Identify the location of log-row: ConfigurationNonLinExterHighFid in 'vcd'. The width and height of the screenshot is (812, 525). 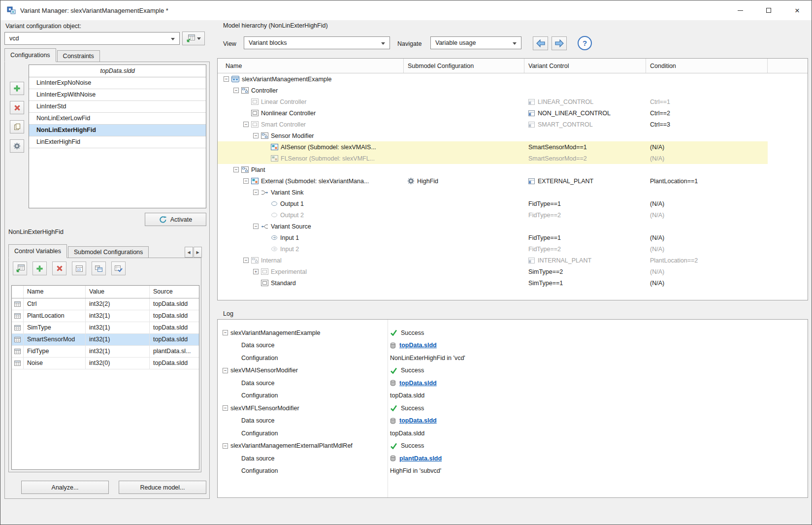
(513, 358).